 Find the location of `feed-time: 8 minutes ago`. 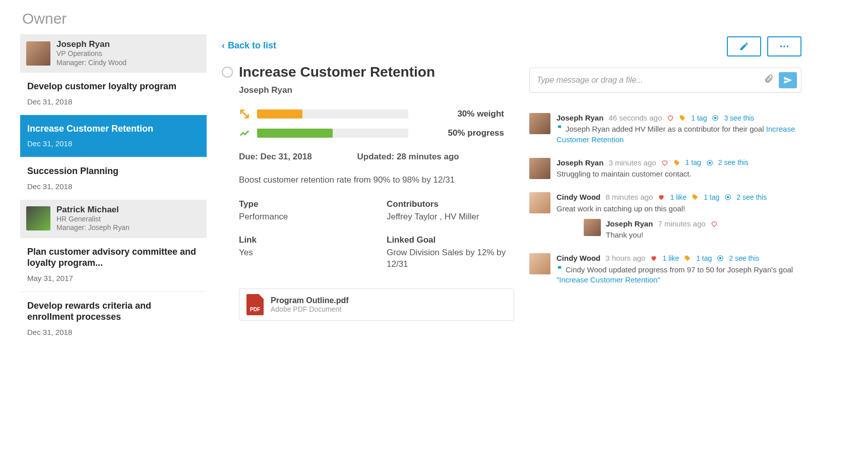

feed-time: 8 minutes ago is located at coordinates (629, 197).